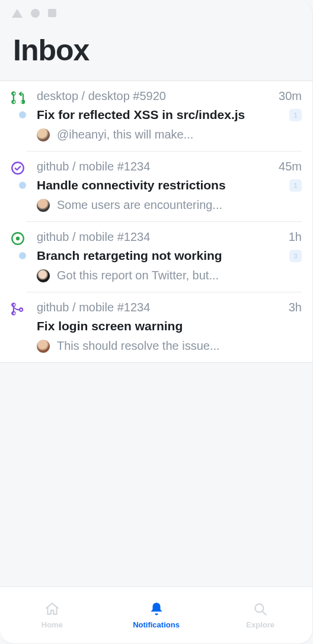  I want to click on inbox-item: github / mobile #1234 1h Branch retarget…, so click(156, 257).